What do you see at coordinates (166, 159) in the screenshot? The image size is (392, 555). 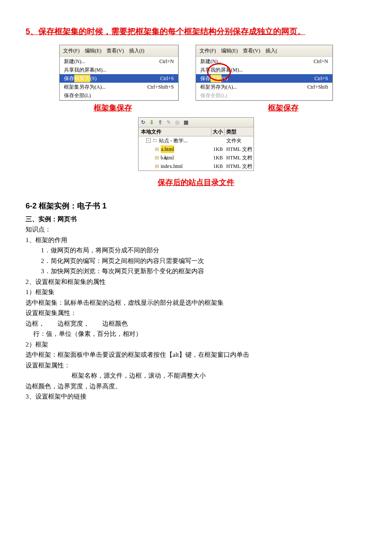 I see `cursor-icon: ↖` at bounding box center [166, 159].